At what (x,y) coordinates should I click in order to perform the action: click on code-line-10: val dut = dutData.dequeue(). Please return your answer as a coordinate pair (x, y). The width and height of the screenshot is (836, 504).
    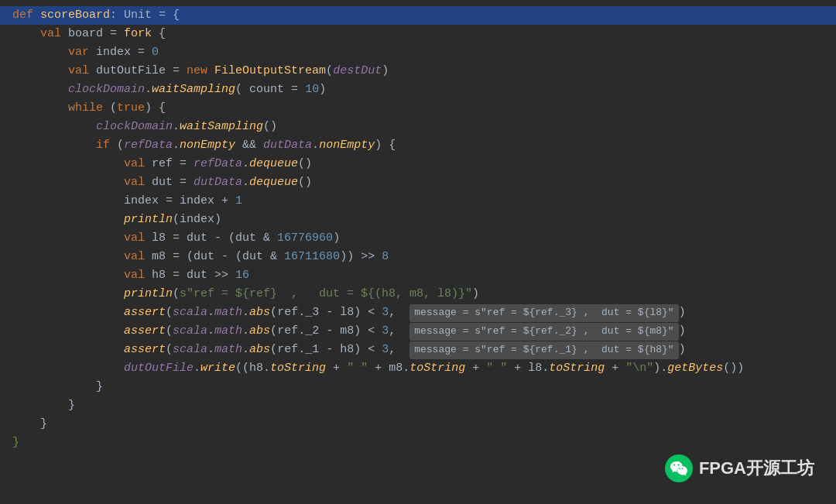
    Looking at the image, I should click on (418, 183).